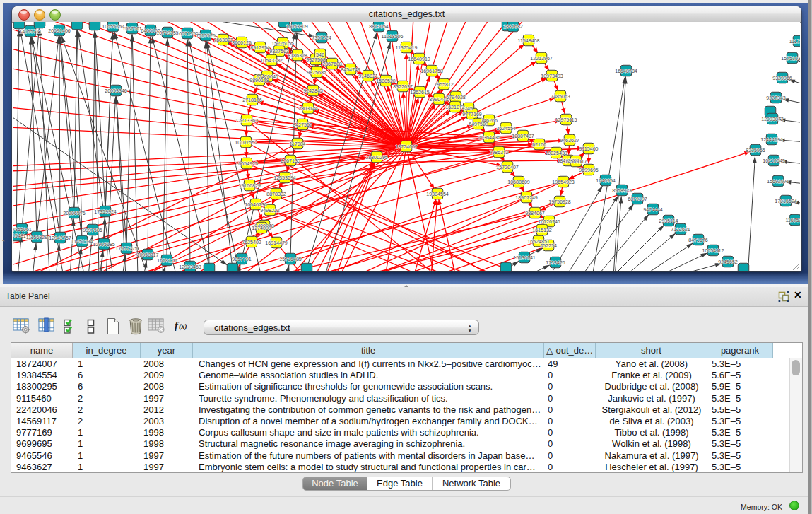 This screenshot has height=514, width=812. Describe the element at coordinates (42, 351) in the screenshot. I see `column-header-name: name` at that location.